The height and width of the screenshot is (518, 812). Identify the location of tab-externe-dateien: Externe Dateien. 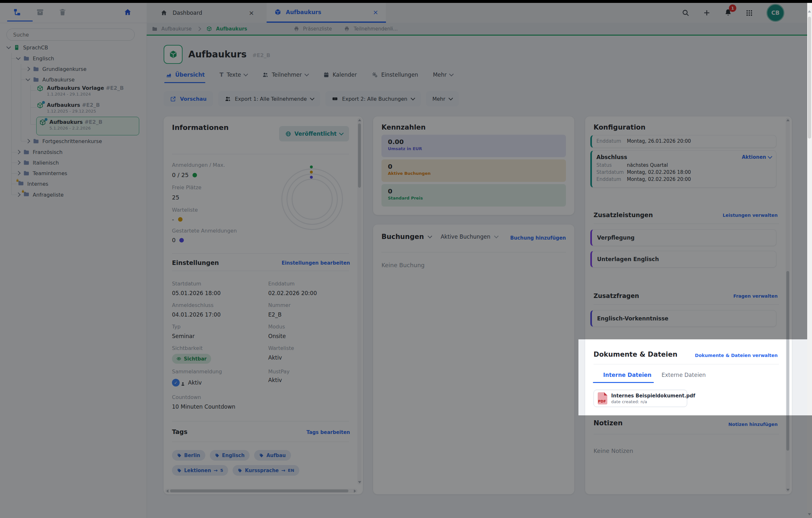
(684, 375).